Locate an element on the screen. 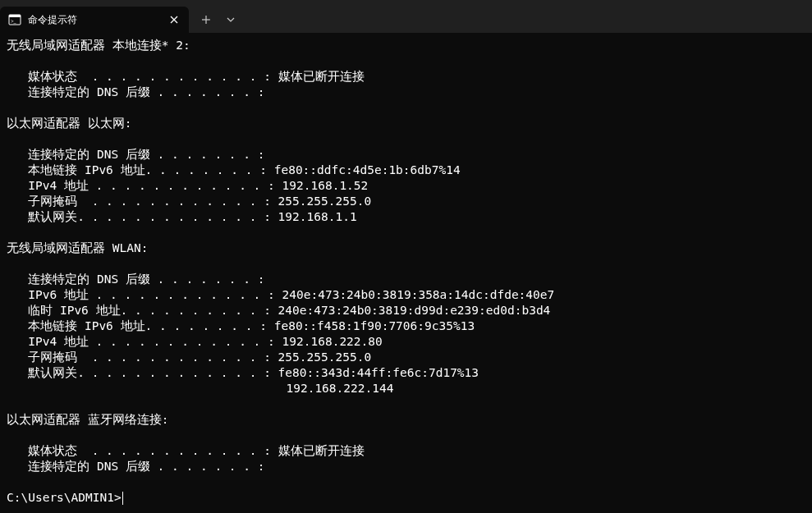  titlebar-top-strip is located at coordinates (406, 3).